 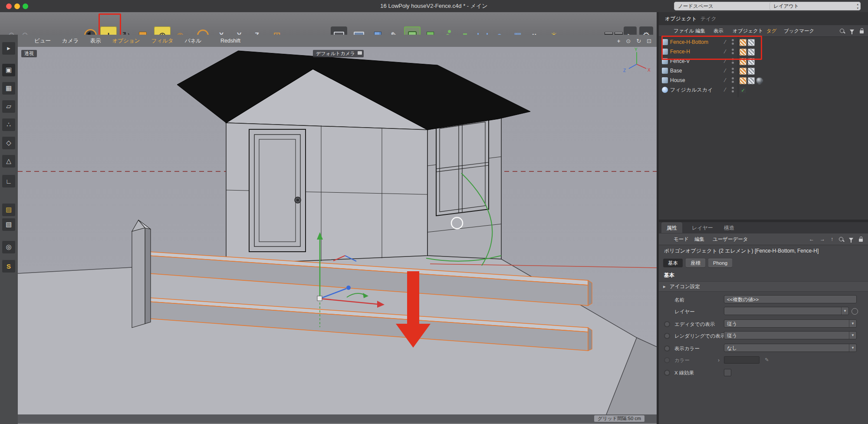 I want to click on name-input: <<複数の値>>, so click(x=790, y=299).